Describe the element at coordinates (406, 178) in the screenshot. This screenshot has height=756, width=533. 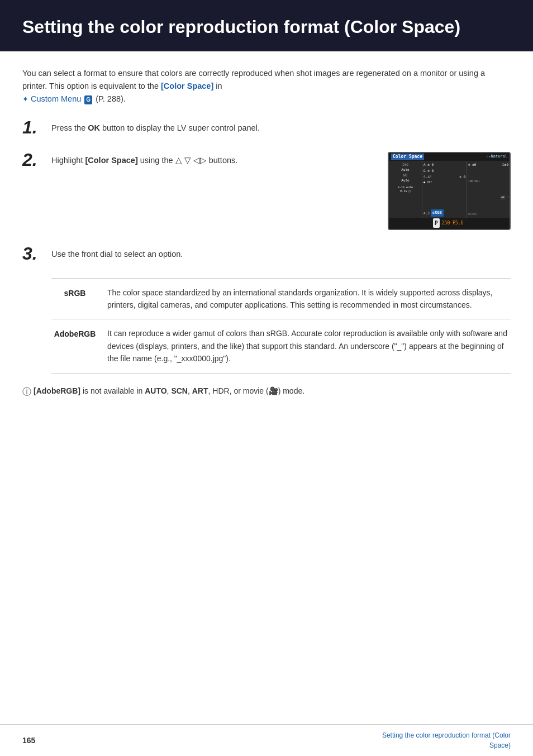
I see `lcd-wb-cell: WB Auto` at that location.